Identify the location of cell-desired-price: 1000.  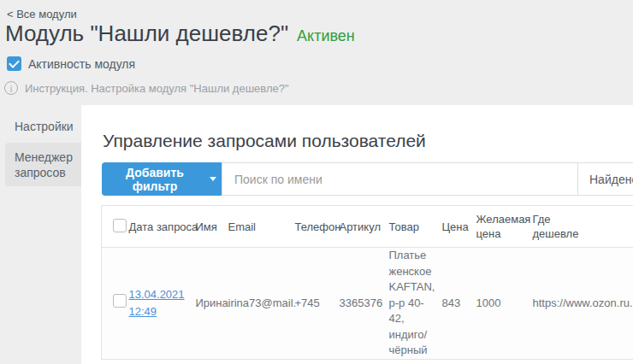
(505, 304).